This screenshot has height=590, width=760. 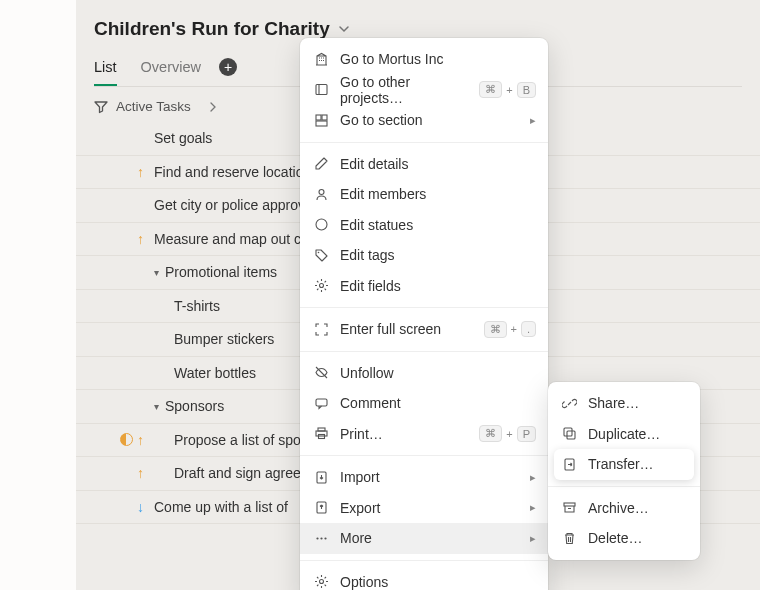 I want to click on task-title: Get city or police approval, so click(x=235, y=205).